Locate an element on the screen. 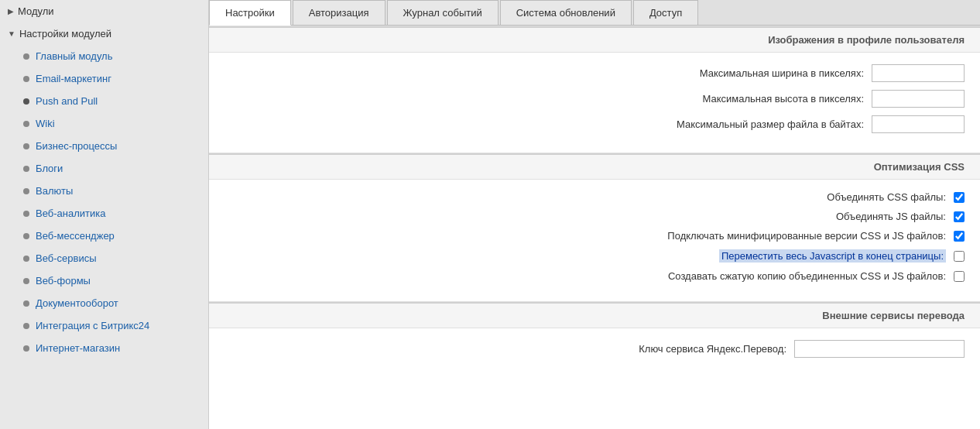 Image resolution: width=980 pixels, height=429 pixels. tab-access: Доступ is located at coordinates (666, 12).